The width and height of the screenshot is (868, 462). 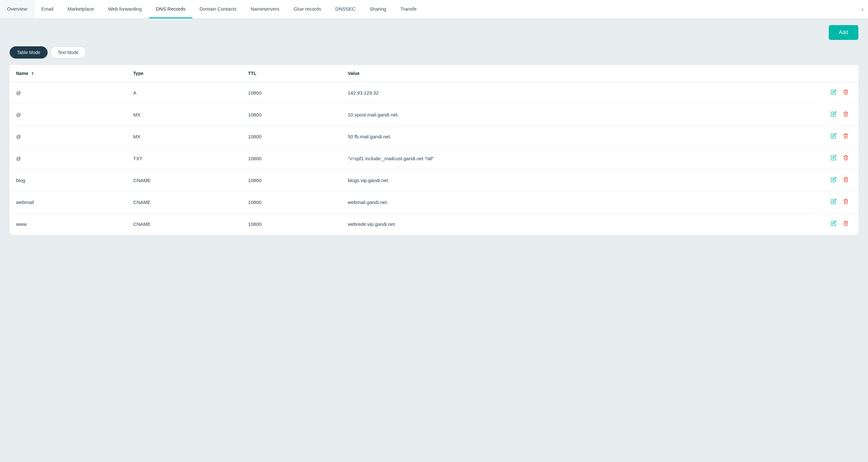 What do you see at coordinates (68, 73) in the screenshot?
I see `col-header-name: Name ⇧` at bounding box center [68, 73].